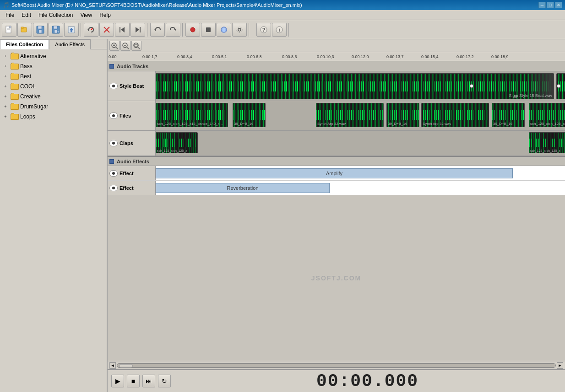 The height and width of the screenshot is (392, 565). What do you see at coordinates (133, 381) in the screenshot?
I see `stop-button: ■` at bounding box center [133, 381].